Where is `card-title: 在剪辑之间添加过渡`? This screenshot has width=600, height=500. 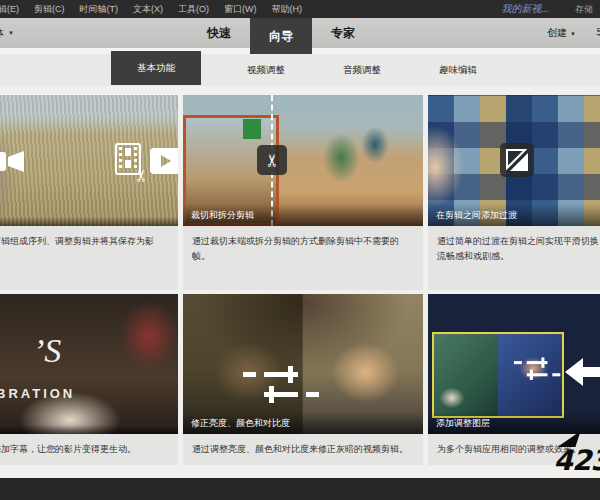
card-title: 在剪辑之间添加过渡 is located at coordinates (514, 215).